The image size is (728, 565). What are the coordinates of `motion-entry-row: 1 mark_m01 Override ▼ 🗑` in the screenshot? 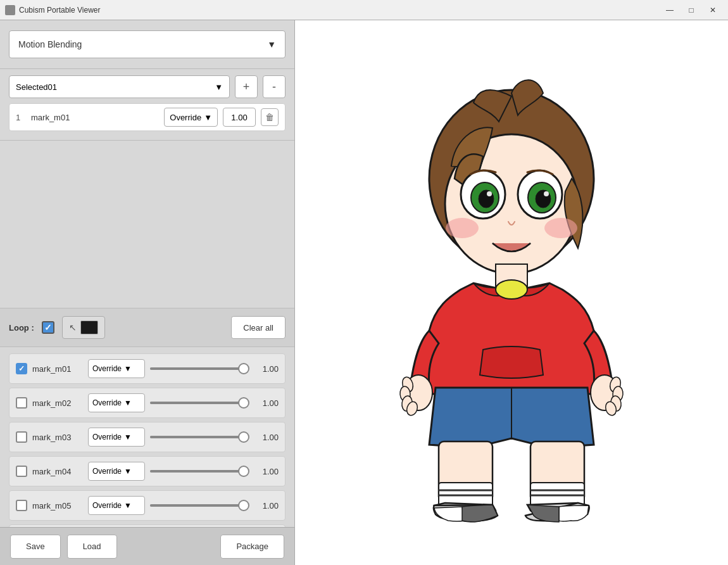 It's located at (147, 117).